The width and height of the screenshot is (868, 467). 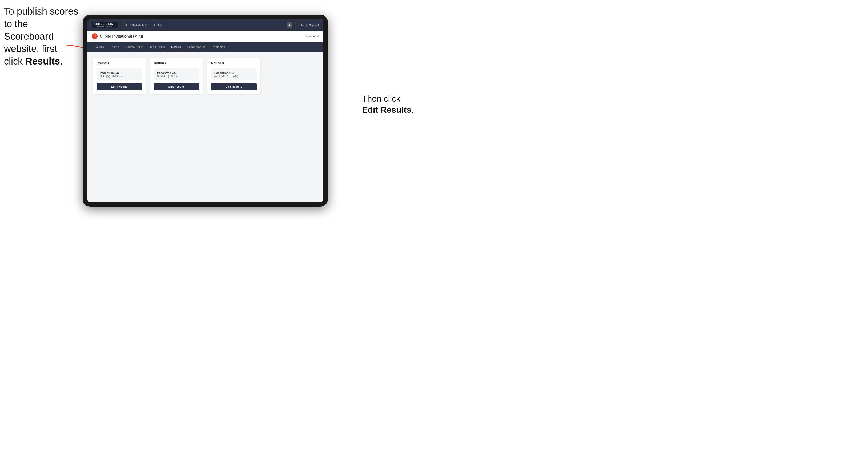 What do you see at coordinates (205, 76) in the screenshot?
I see `rounds-grid: Round 1 Peachtree GC Gold (M) (7010 yds)…` at bounding box center [205, 76].